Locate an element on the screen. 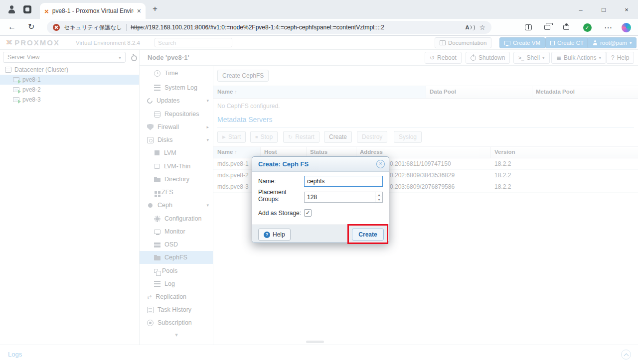  name-label: Name: is located at coordinates (267, 181).